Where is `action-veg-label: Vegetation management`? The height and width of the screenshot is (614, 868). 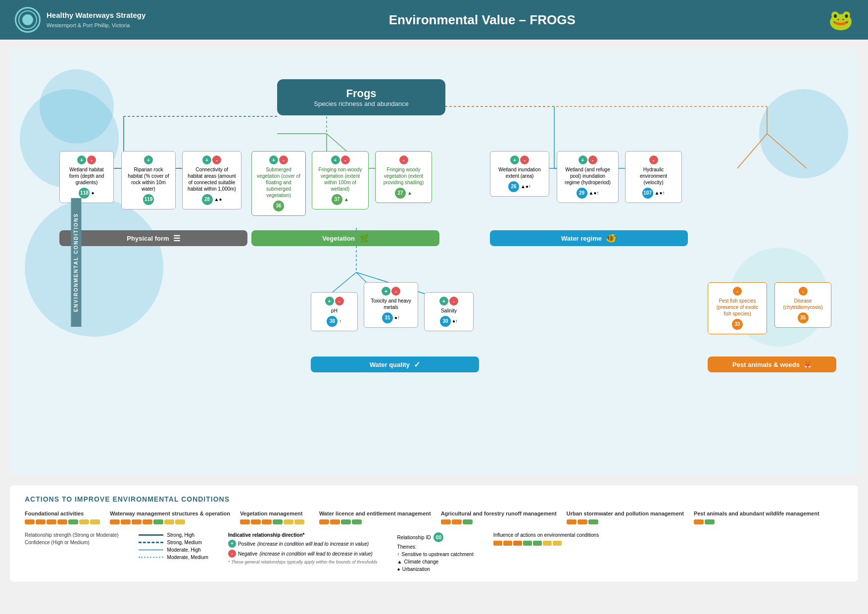
action-veg-label: Vegetation management is located at coordinates (271, 513).